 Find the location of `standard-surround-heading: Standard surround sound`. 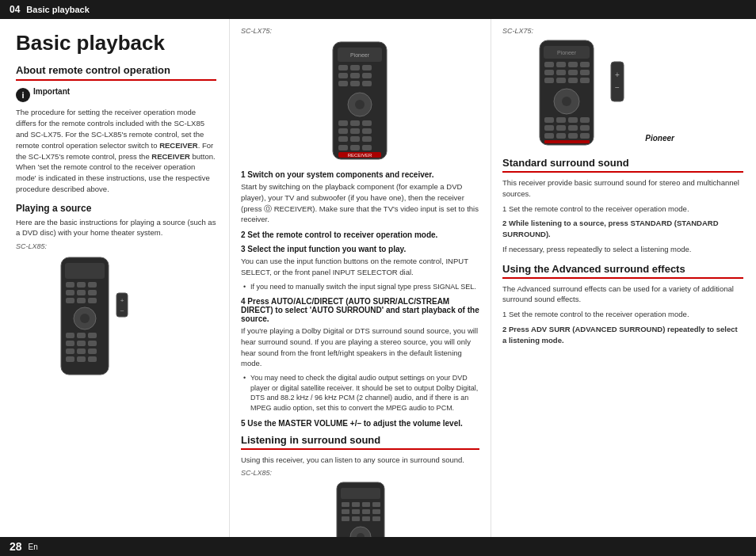

standard-surround-heading: Standard surround sound is located at coordinates (623, 165).